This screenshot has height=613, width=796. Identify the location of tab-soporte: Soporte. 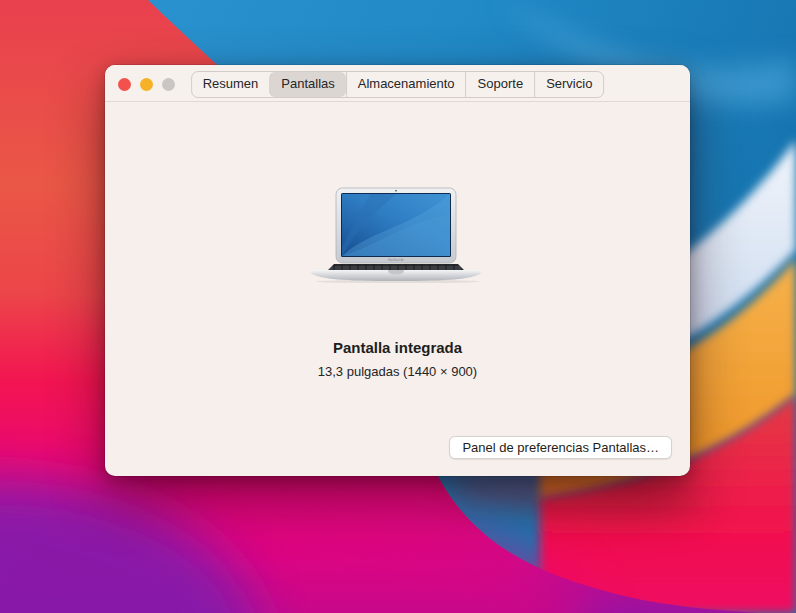
(500, 84).